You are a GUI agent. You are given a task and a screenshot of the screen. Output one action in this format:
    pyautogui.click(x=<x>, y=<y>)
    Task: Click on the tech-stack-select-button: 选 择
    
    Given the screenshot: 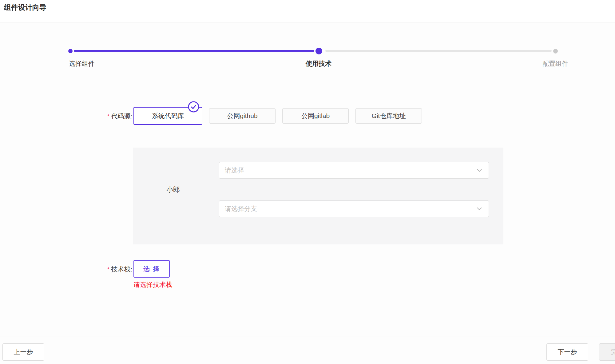 What is the action you would take?
    pyautogui.click(x=152, y=269)
    